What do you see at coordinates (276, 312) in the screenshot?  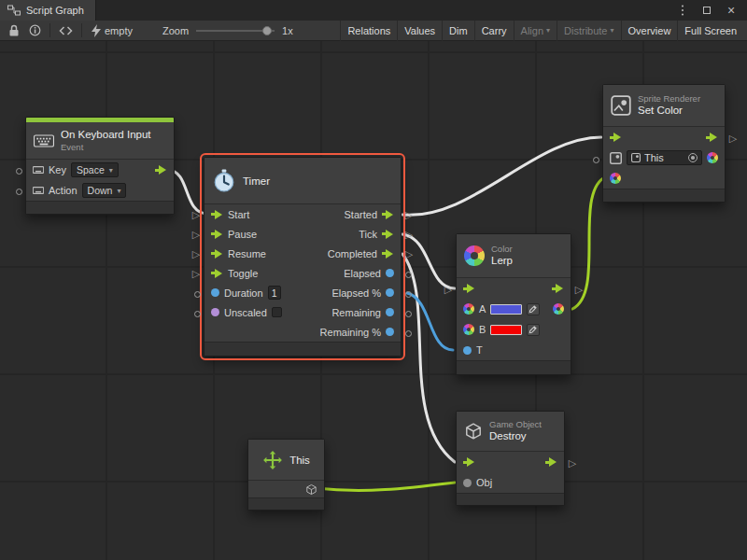 I see `unscaled-checkbox` at bounding box center [276, 312].